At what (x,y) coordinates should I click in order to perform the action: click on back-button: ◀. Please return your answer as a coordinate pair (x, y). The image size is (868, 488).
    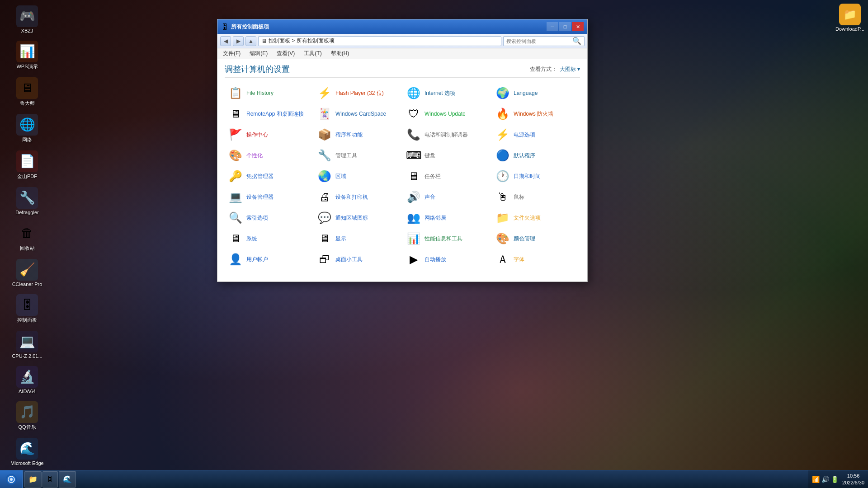
    Looking at the image, I should click on (226, 41).